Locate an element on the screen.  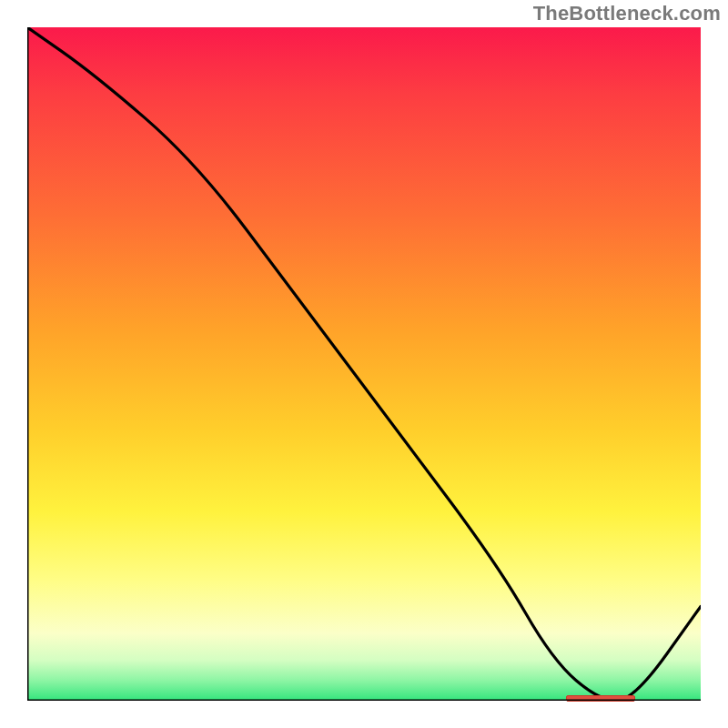
watermark-text: TheBottleneck.com is located at coordinates (627, 14).